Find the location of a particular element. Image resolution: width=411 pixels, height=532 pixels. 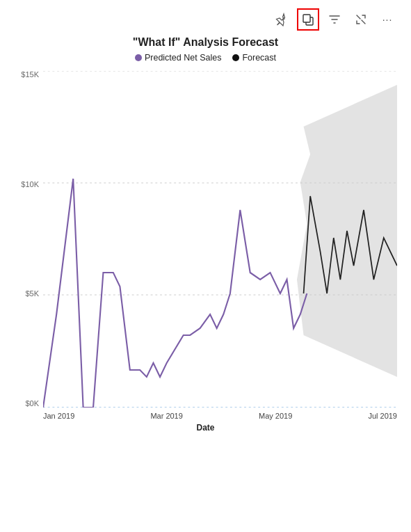

y-label-0k: $0K is located at coordinates (32, 403).